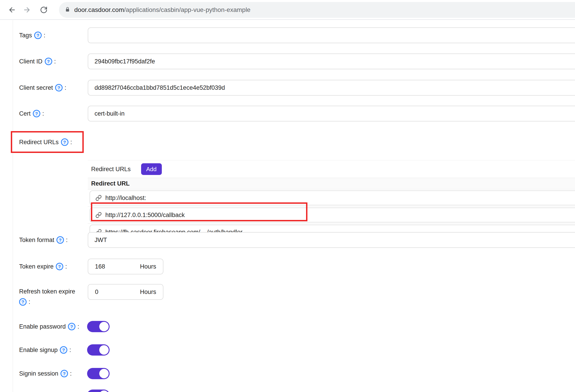  I want to click on reload-icon, so click(44, 10).